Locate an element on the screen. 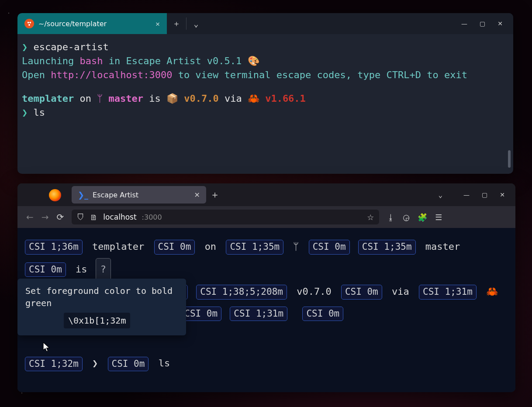 This screenshot has height=407, width=532. forward-button: → is located at coordinates (45, 217).